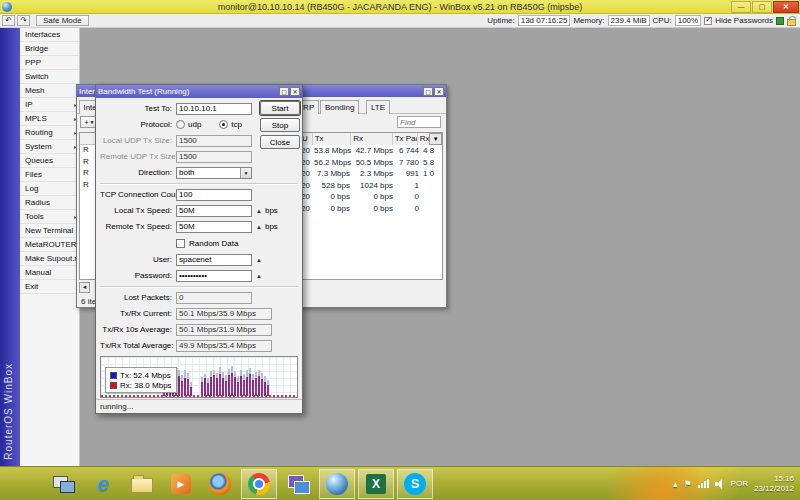 Image resolution: width=800 pixels, height=500 pixels. What do you see at coordinates (415, 484) in the screenshot?
I see `skype-icon: S` at bounding box center [415, 484].